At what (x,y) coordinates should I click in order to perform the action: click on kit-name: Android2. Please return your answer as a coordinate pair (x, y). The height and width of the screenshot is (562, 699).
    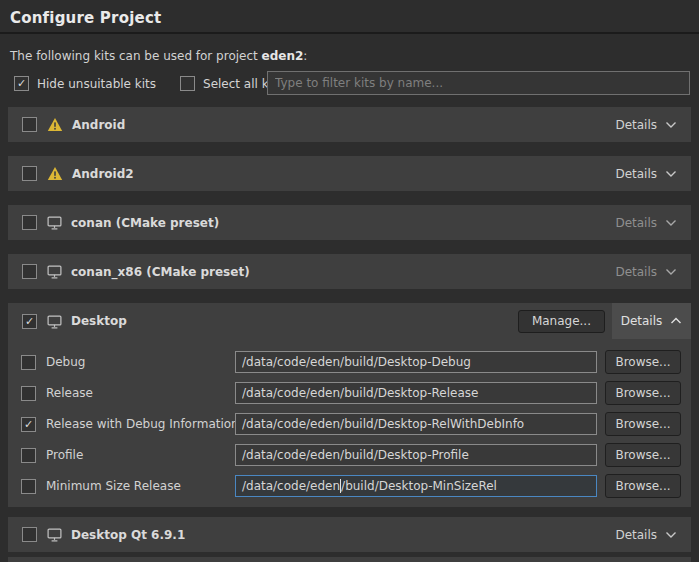
    Looking at the image, I should click on (103, 174).